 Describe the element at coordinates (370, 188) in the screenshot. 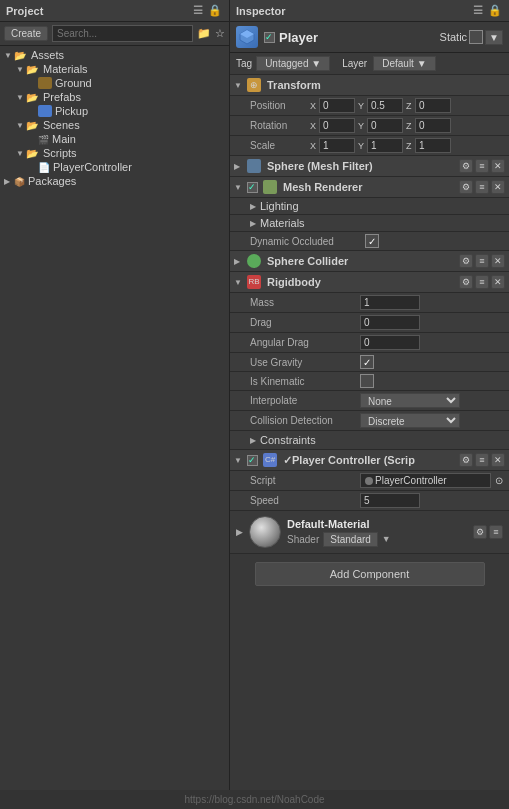

I see `mesh-renderer-header: ▼ Mesh Renderer ⚙ ≡ ✕` at that location.